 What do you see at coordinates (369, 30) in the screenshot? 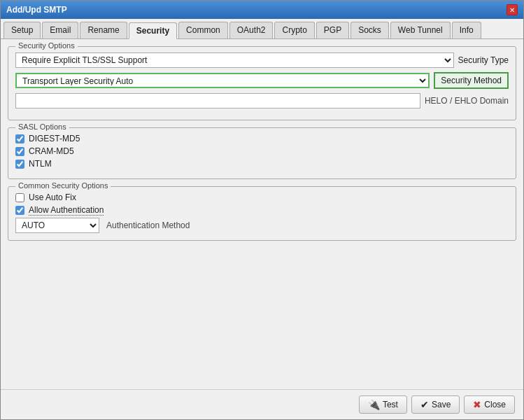
I see `tab-socks: Socks` at bounding box center [369, 30].